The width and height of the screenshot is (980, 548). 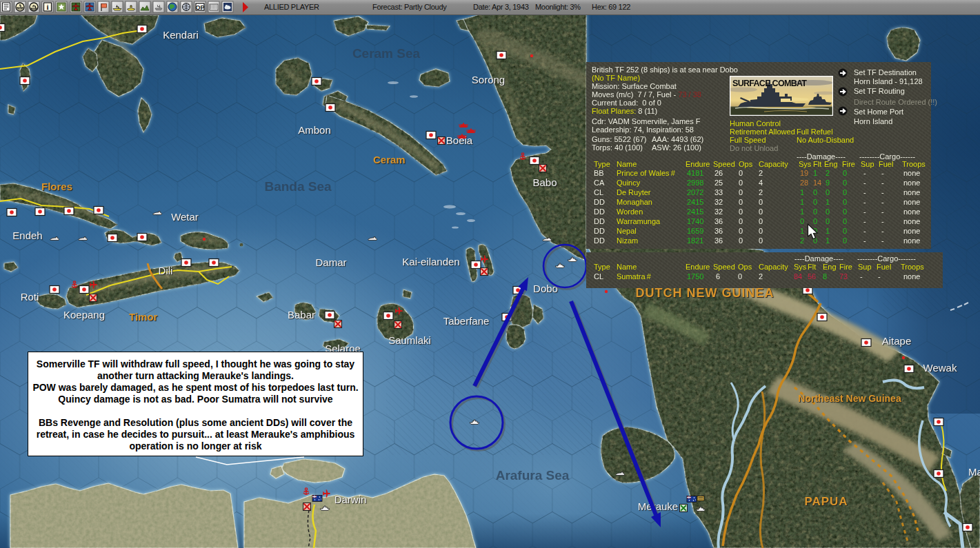 I want to click on svg-text: OP, so click(x=200, y=8).